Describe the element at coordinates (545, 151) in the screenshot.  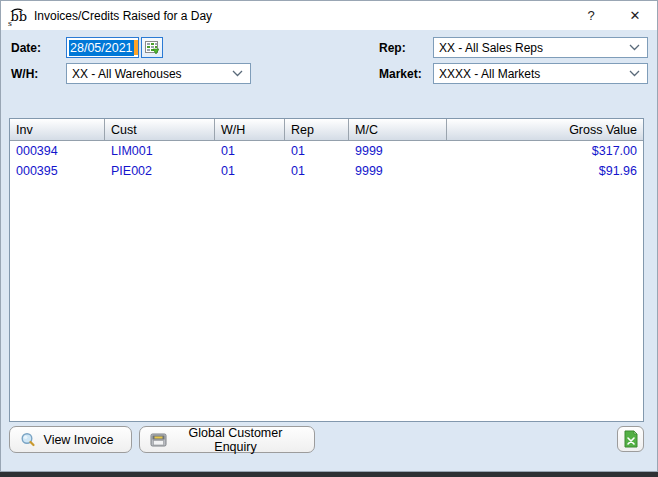
I see `cell-gross-value: $317.00` at that location.